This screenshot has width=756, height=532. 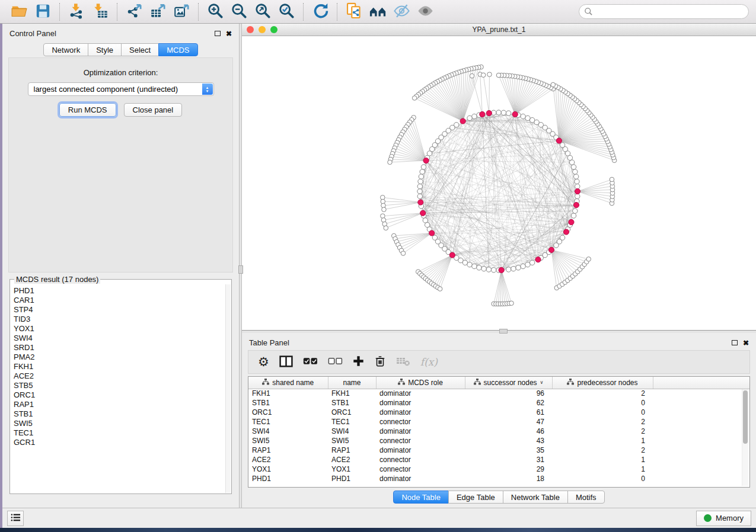 What do you see at coordinates (15, 518) in the screenshot?
I see `tasks-button` at bounding box center [15, 518].